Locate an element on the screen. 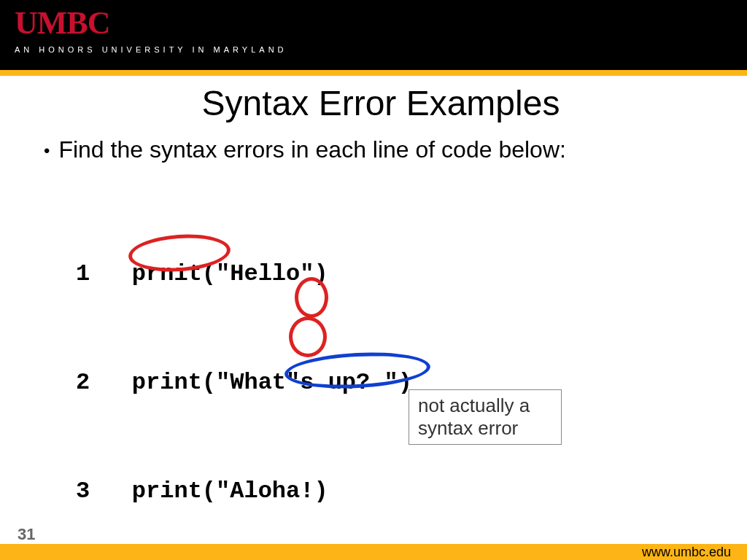  logo-subtitle: AN HONORS UNIVERSITY IN MARYLAND is located at coordinates (374, 50).